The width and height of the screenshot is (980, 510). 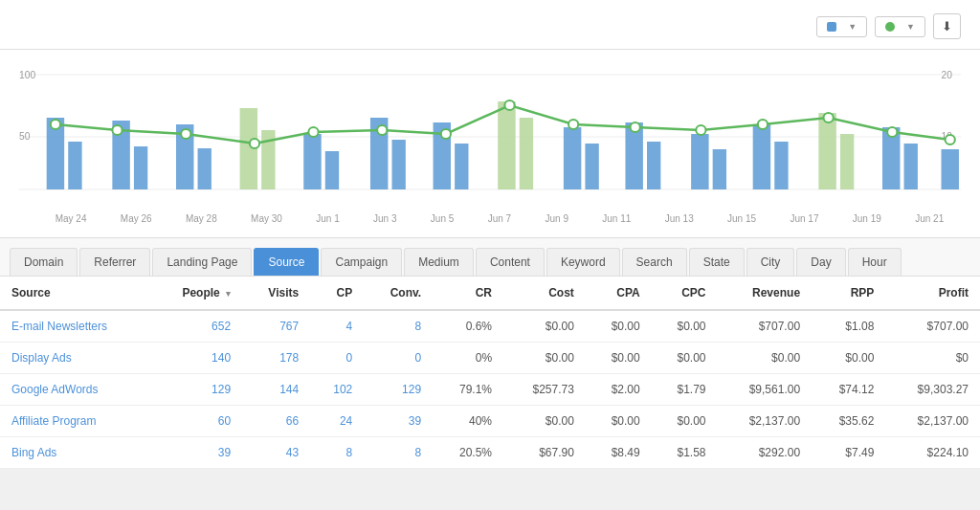 I want to click on col-header-revenue: Revenue, so click(x=766, y=293).